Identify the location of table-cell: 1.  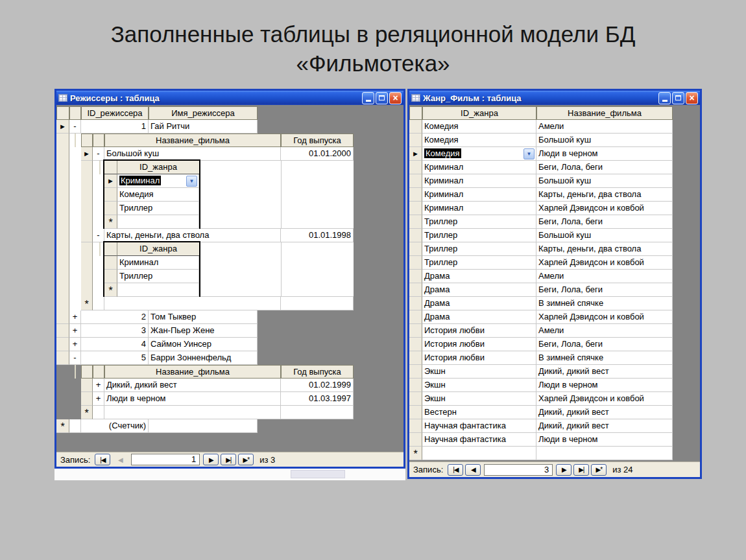
(115, 127).